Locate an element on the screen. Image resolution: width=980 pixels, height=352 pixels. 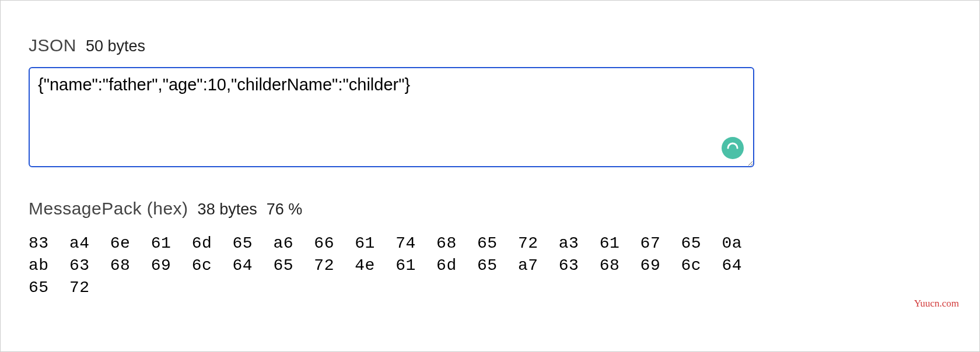
msgpack-percent: 76 % is located at coordinates (285, 210).